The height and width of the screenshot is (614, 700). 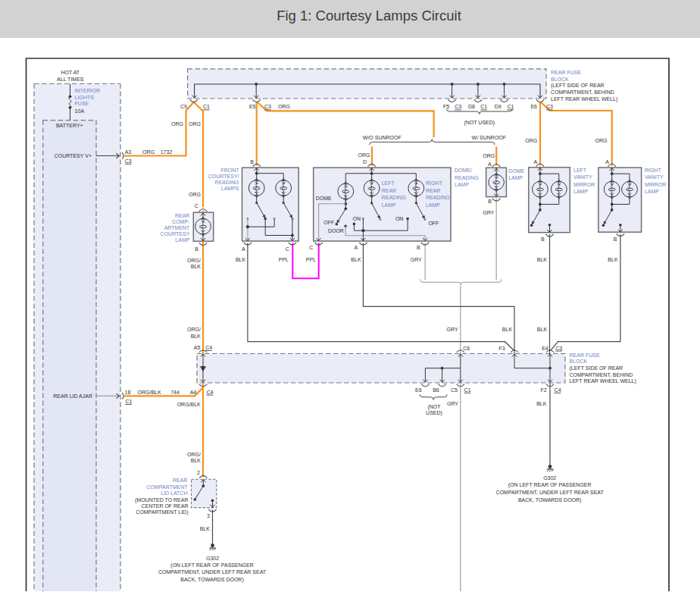 I want to click on svg-text: ORG/BLK, so click(x=189, y=405).